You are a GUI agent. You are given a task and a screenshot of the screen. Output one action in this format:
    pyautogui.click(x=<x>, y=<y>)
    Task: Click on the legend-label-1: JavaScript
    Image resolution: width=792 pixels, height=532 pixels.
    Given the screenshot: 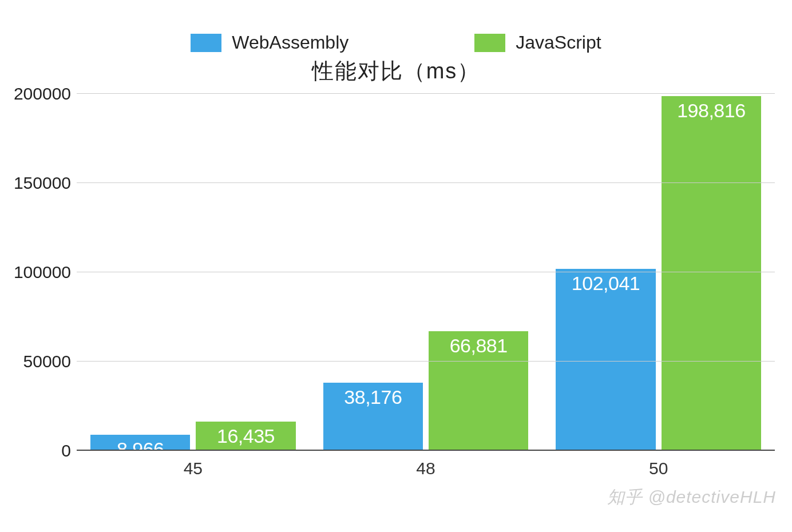 What is the action you would take?
    pyautogui.click(x=559, y=42)
    